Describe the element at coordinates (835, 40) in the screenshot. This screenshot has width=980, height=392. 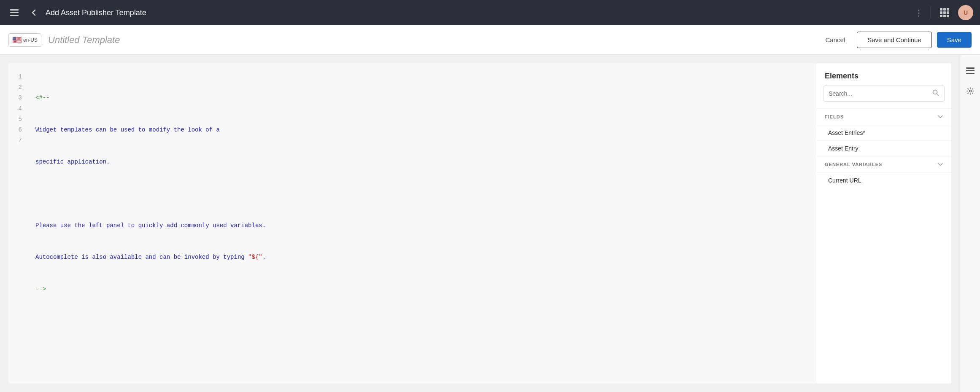
I see `cancel-button: Cancel` at that location.